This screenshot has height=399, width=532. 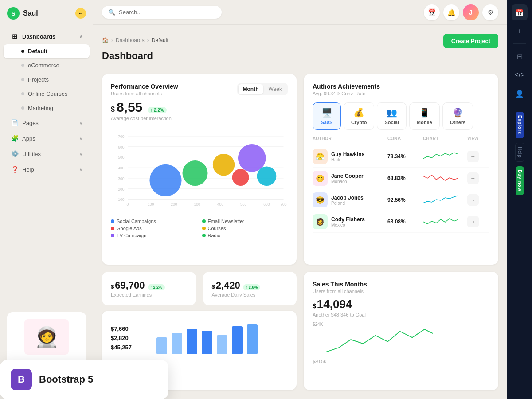 What do you see at coordinates (520, 12) in the screenshot?
I see `rs-calendar-button: 📅` at bounding box center [520, 12].